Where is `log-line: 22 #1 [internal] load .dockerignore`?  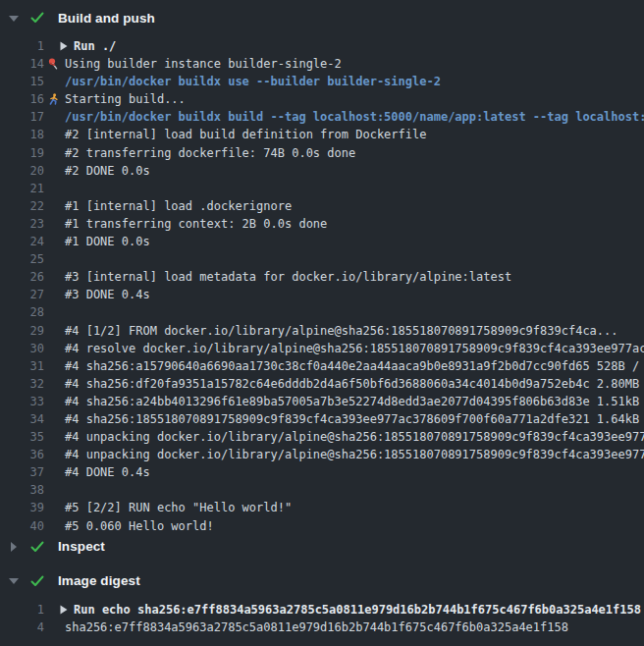
log-line: 22 #1 [internal] load .dockerignore is located at coordinates (322, 206).